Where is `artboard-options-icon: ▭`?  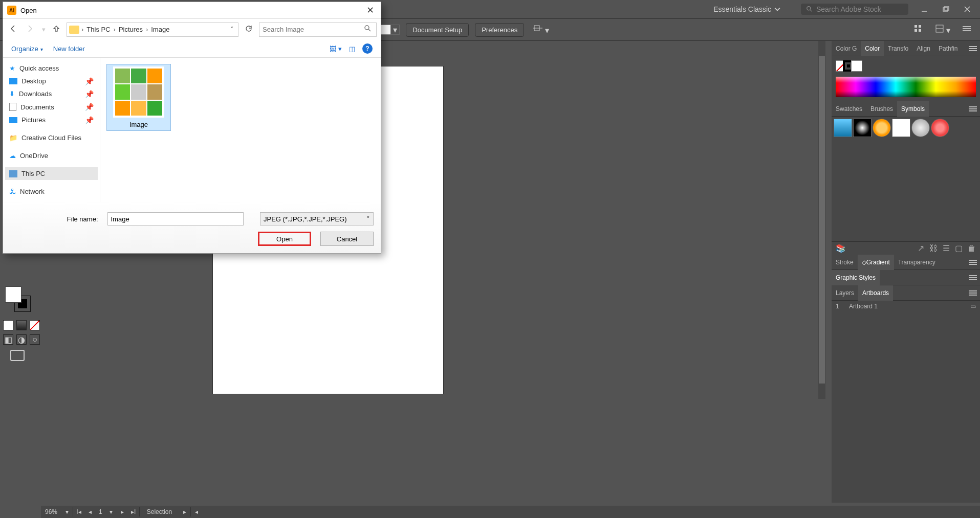 artboard-options-icon: ▭ is located at coordinates (973, 306).